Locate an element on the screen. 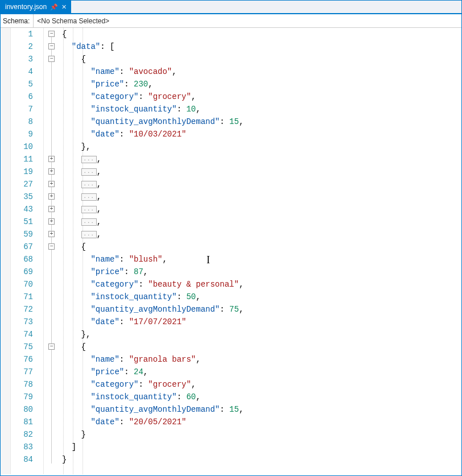  schema-bar: Schema: is located at coordinates (231, 21).